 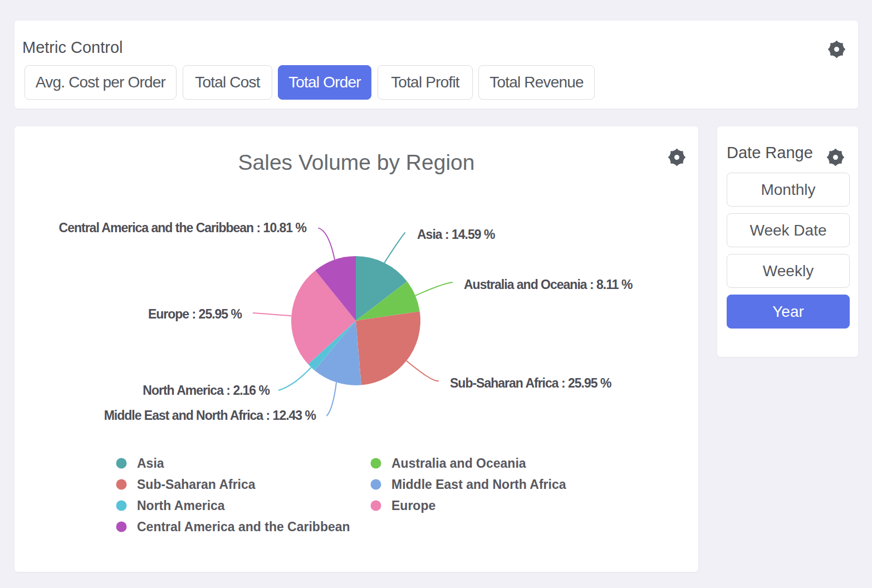 I want to click on svg-text: Sales Volume by Region, so click(x=356, y=163).